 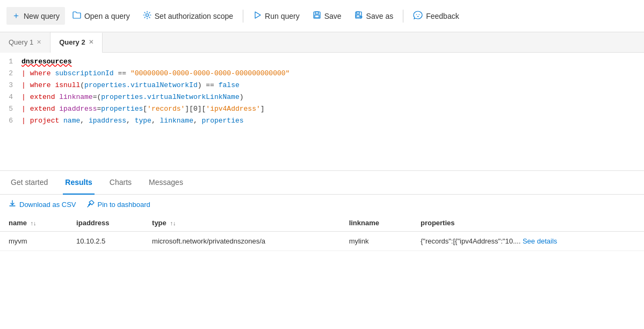 What do you see at coordinates (322, 63) in the screenshot?
I see `code-line-1: 1 dnsresources` at bounding box center [322, 63].